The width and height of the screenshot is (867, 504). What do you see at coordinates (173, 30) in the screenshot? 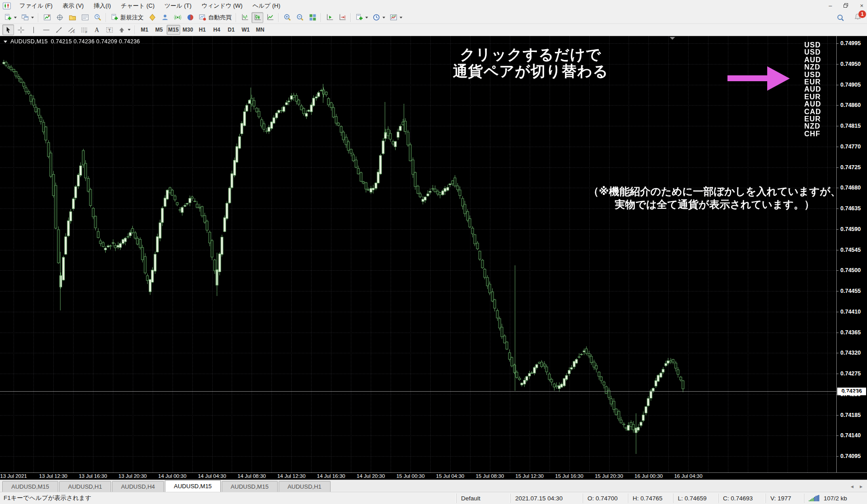
I see `timeframe-m15: M15` at bounding box center [173, 30].